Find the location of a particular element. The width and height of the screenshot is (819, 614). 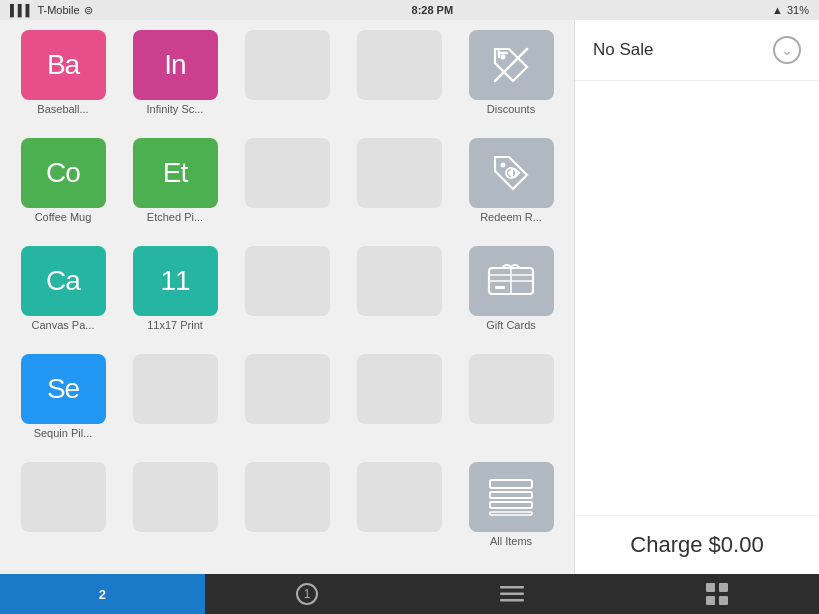

battery-label: 31% is located at coordinates (798, 10).